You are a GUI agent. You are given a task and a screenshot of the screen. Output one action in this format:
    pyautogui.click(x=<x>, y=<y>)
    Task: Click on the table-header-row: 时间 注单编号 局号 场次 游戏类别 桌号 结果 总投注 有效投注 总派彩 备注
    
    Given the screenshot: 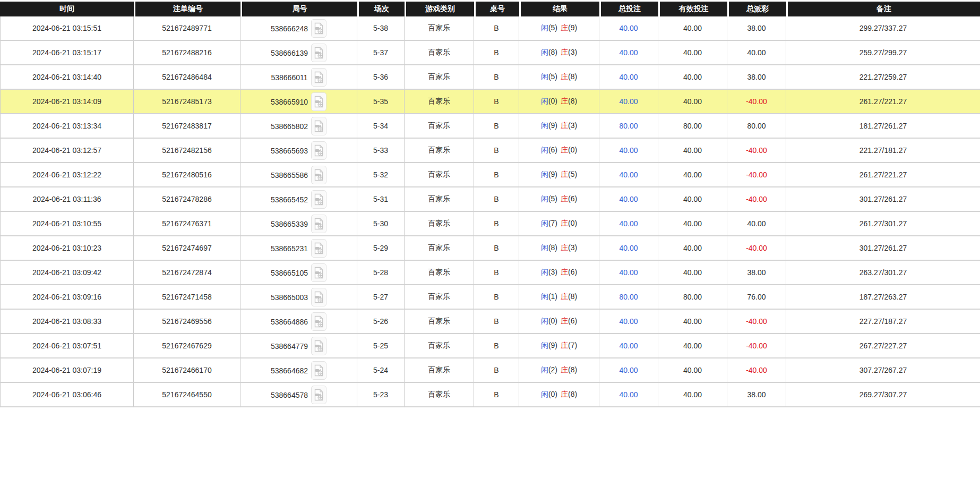 What is the action you would take?
    pyautogui.click(x=490, y=9)
    